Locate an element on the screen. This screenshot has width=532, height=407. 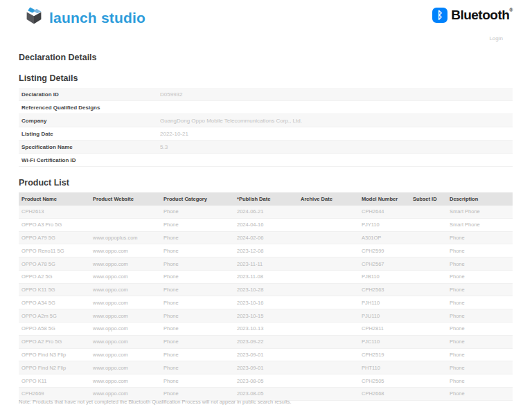
table-row: OPPO Find N2 Flipwww.oppo.comPhone2023-0… is located at coordinates (266, 368).